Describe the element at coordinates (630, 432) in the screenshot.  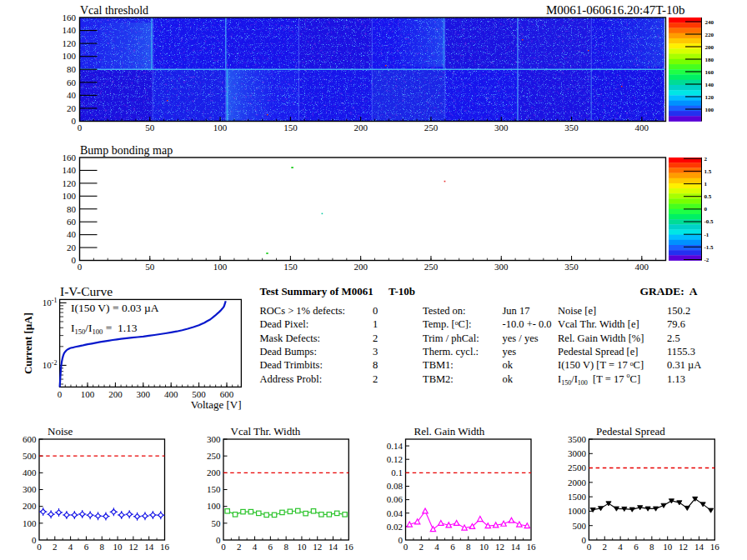
I see `svg-text: Pedestal Spread` at that location.